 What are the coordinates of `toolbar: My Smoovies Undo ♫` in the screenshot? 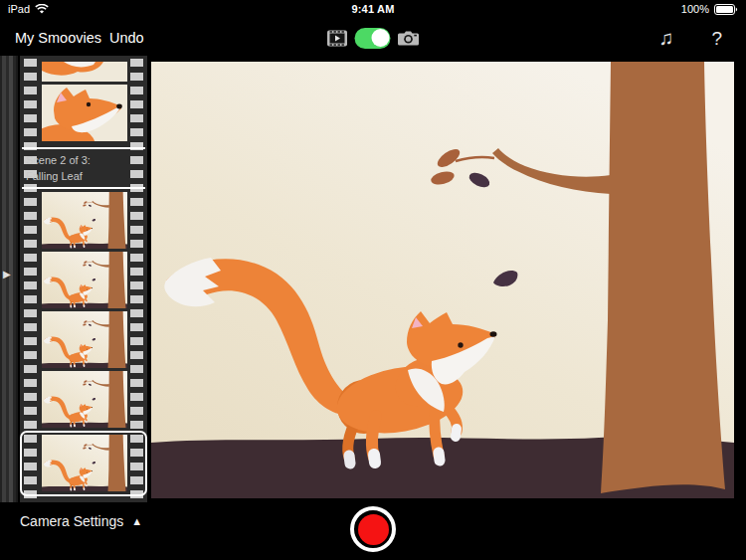 It's located at (373, 38).